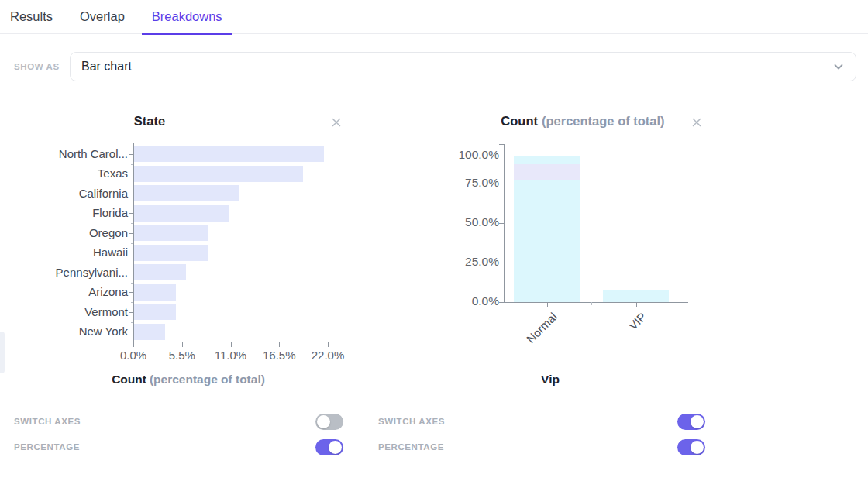 The image size is (868, 488). What do you see at coordinates (133, 355) in the screenshot?
I see `x-tick-label: 0.0%` at bounding box center [133, 355].